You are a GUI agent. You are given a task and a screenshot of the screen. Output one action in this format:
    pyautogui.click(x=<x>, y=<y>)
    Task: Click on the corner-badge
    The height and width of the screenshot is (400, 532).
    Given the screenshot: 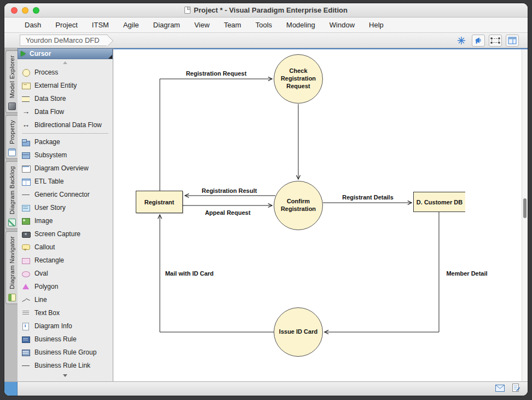 What is the action you would take?
    pyautogui.click(x=11, y=389)
    